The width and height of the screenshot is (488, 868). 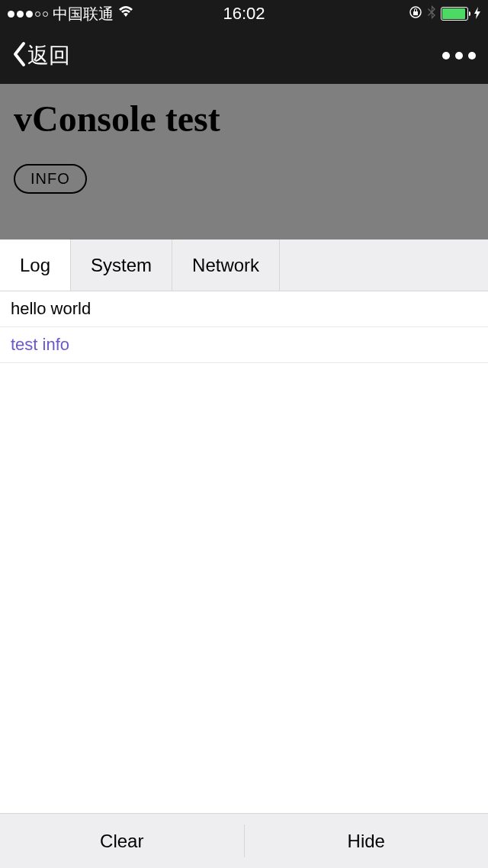 I want to click on back-button: 返回, so click(x=41, y=56).